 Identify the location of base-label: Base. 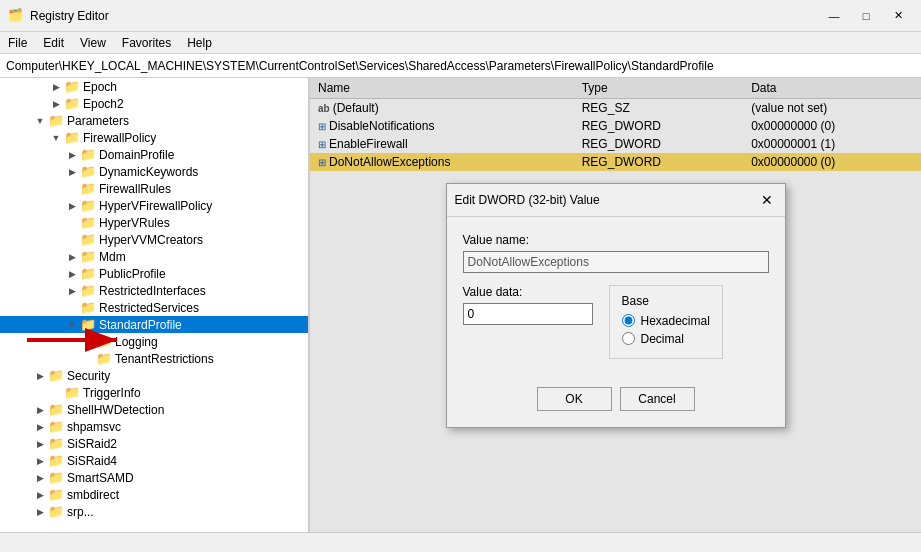
(666, 301).